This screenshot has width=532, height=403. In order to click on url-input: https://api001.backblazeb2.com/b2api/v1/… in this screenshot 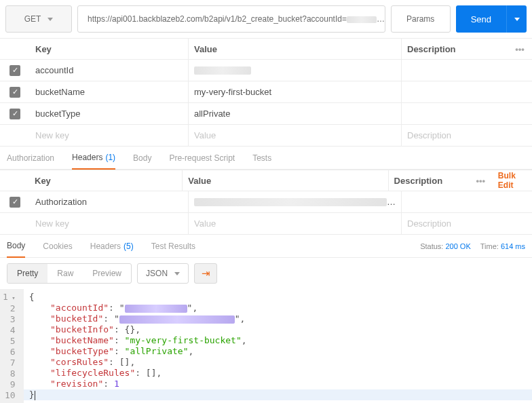, I will do `click(231, 19)`.